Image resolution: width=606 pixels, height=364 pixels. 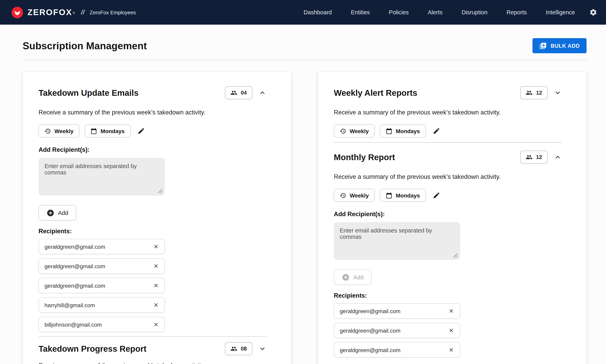 What do you see at coordinates (435, 12) in the screenshot?
I see `nav-item: Alerts` at bounding box center [435, 12].